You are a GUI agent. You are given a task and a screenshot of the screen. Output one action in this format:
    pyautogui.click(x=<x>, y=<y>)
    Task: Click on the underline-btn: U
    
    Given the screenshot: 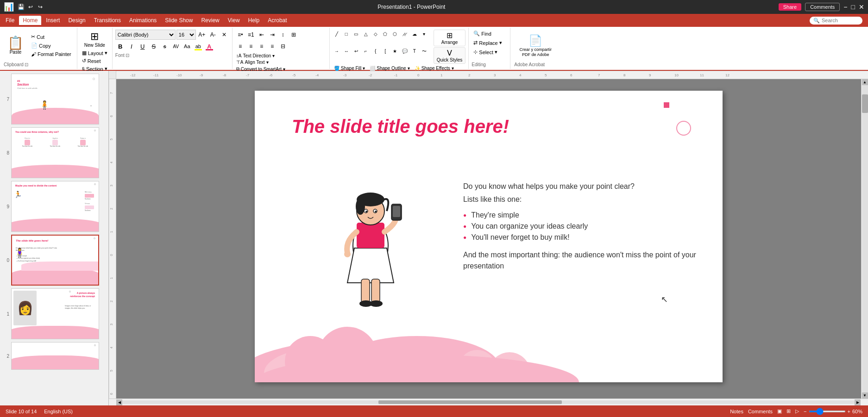 What is the action you would take?
    pyautogui.click(x=143, y=46)
    